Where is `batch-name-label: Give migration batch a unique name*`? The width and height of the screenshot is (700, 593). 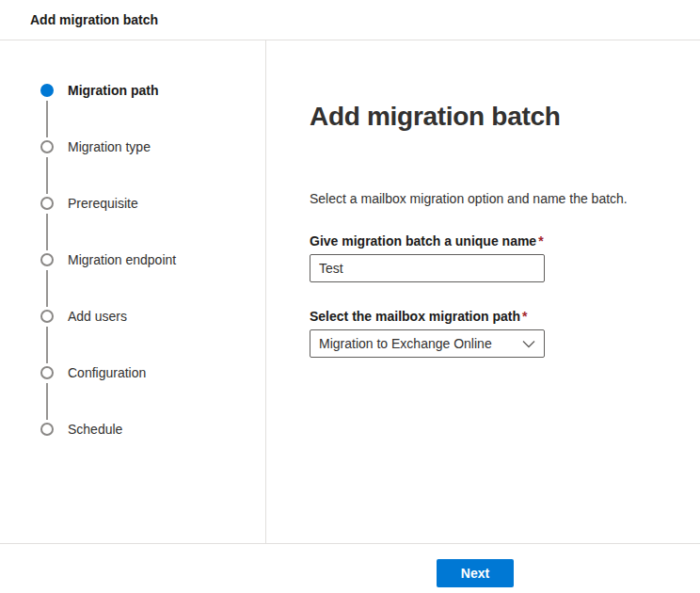 batch-name-label: Give migration batch a unique name* is located at coordinates (504, 241).